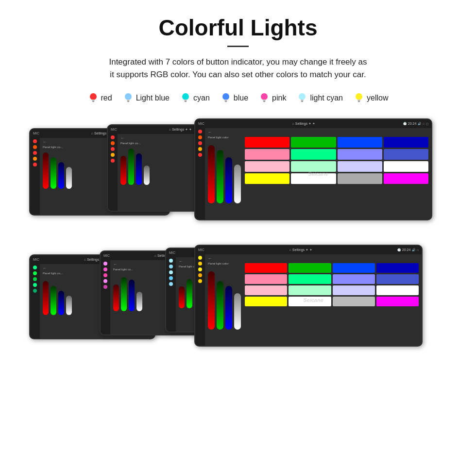 The width and height of the screenshot is (476, 450). What do you see at coordinates (100, 98) in the screenshot?
I see `color-item-red: red` at bounding box center [100, 98].